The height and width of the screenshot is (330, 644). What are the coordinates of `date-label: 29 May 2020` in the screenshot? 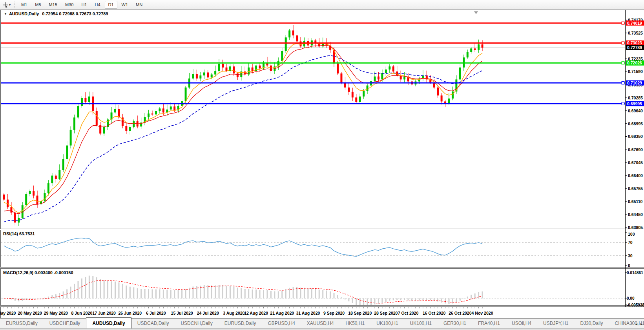 It's located at (56, 313).